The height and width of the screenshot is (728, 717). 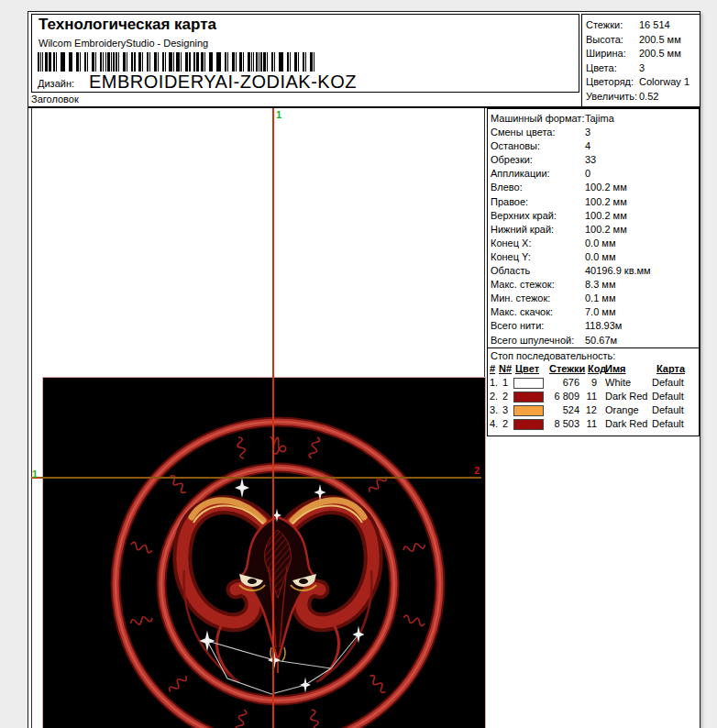 I want to click on summary-row: Увеличить: 0.52, so click(x=641, y=97).